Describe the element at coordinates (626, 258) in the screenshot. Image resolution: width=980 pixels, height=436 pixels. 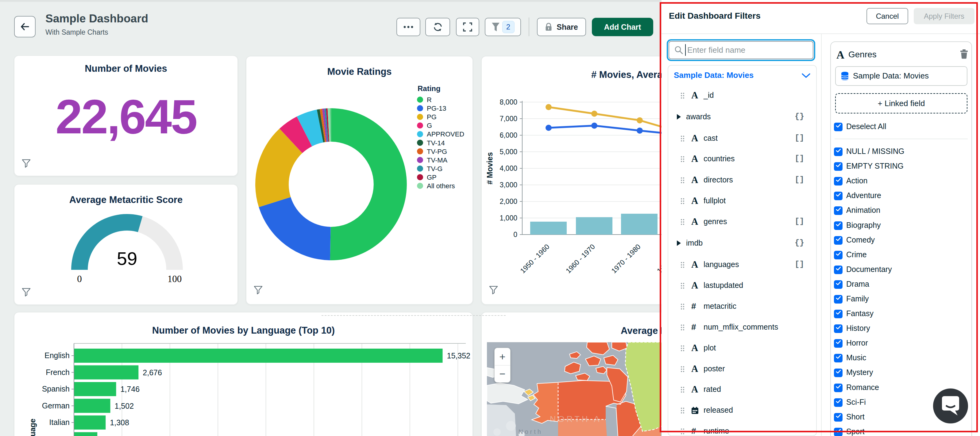
I see `svg-text: 1970 - 1980` at that location.